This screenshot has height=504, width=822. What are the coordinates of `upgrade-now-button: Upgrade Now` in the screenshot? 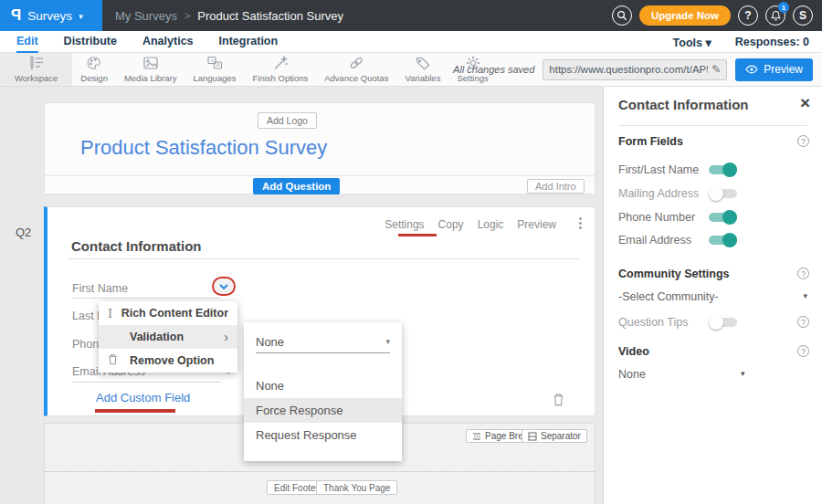 It's located at (685, 16).